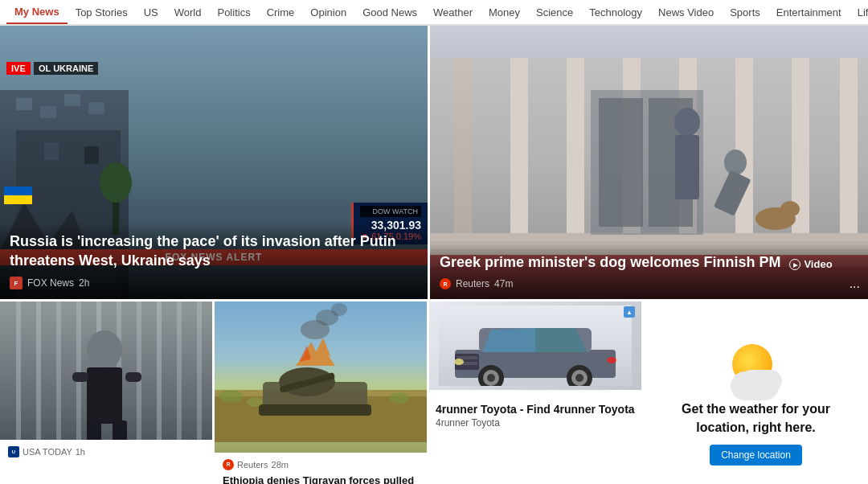  What do you see at coordinates (106, 461) in the screenshot?
I see `story-caption-prison: U USA TODAY 1h` at bounding box center [106, 461].